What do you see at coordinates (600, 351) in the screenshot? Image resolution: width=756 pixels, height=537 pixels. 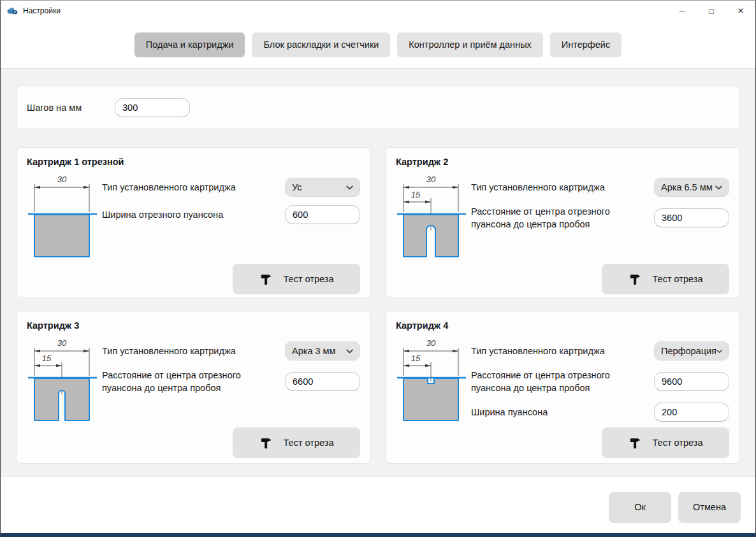 I see `field-row: Тип установленного картриджа Перфорация` at bounding box center [600, 351].